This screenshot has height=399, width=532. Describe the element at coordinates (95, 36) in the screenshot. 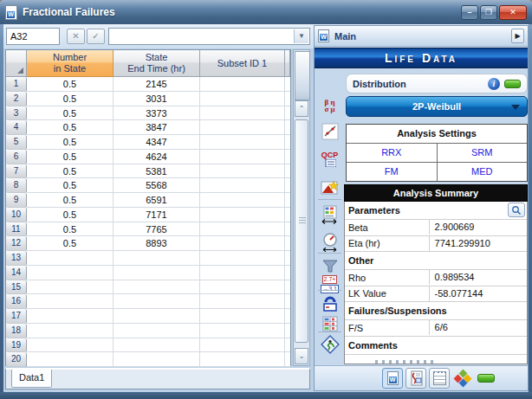

I see `confirm-entry-button: ✓` at that location.